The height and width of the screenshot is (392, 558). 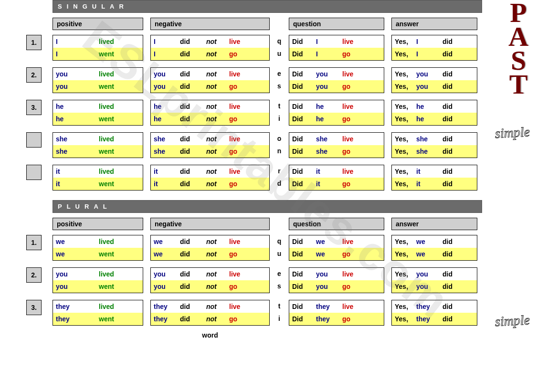 What do you see at coordinates (210, 307) in the screenshot?
I see `line: theydidnotlive` at bounding box center [210, 307].